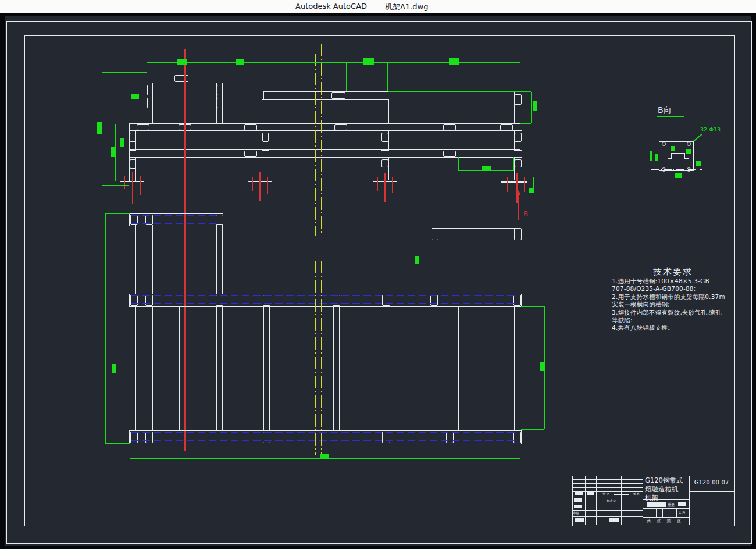 The height and width of the screenshot is (549, 756). I want to click on product-name-line3: 机架, so click(651, 498).